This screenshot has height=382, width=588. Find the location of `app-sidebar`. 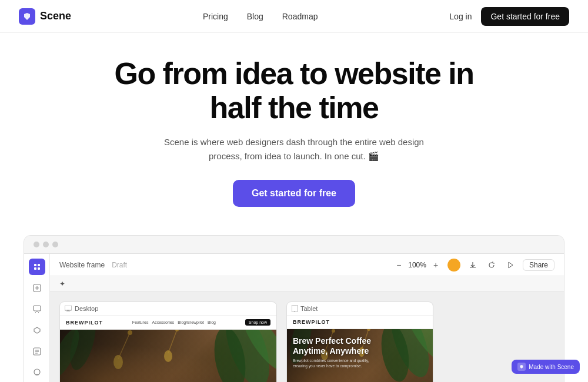

app-sidebar is located at coordinates (37, 318).